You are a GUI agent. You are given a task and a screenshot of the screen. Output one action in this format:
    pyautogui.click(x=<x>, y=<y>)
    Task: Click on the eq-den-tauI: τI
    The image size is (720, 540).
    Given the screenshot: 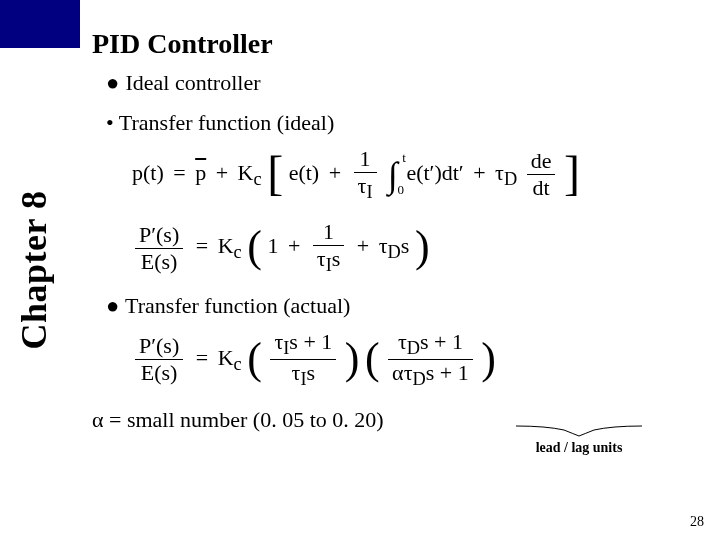 What is the action you would take?
    pyautogui.click(x=366, y=188)
    